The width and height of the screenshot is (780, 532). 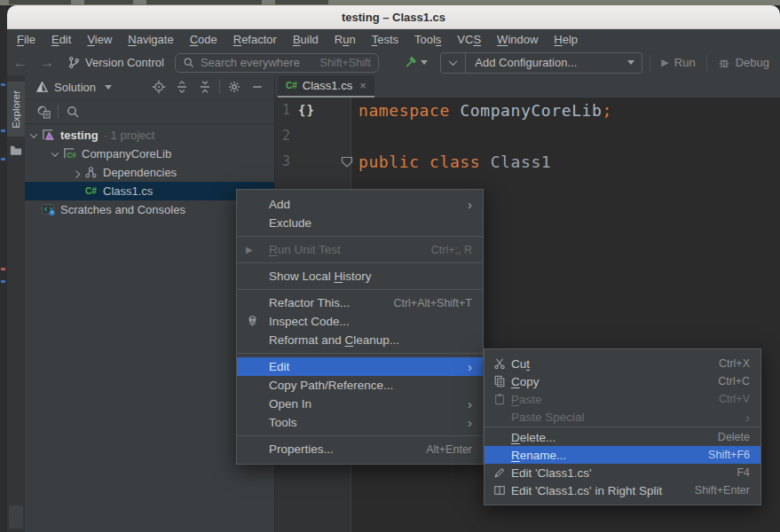 What do you see at coordinates (623, 490) in the screenshot?
I see `menu-item-edit-class1-cs-in-right-split: Edit 'Class1.cs' in Right SplitShift+Ent…` at bounding box center [623, 490].